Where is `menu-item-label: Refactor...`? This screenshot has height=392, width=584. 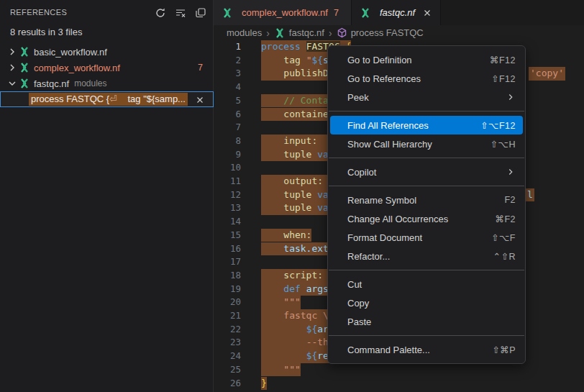
menu-item-label: Refactor... is located at coordinates (368, 256).